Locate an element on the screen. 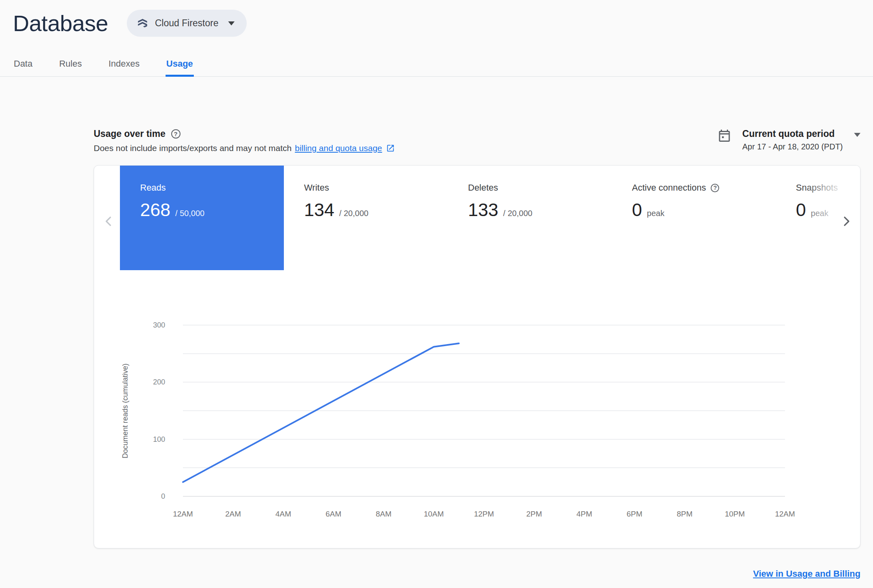  metric-value-row: 134/ 20,000 is located at coordinates (376, 210).